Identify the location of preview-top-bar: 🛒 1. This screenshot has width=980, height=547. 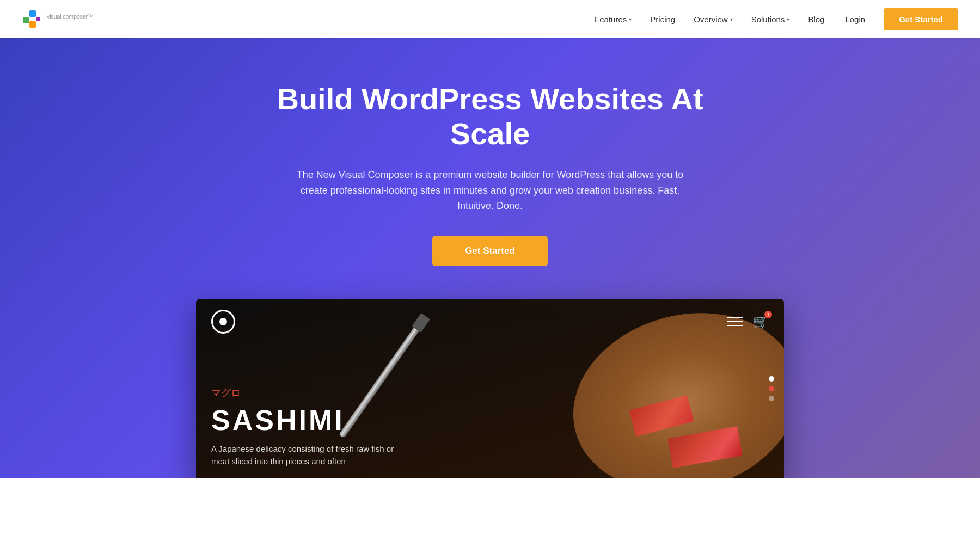
(490, 322).